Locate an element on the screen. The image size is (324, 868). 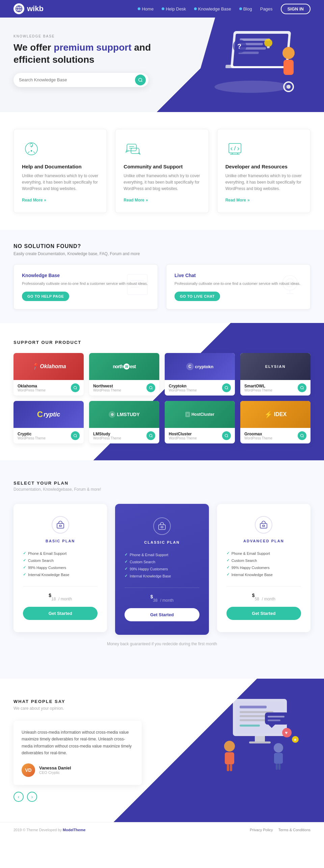
card-community-link: Read More is located at coordinates (162, 200).